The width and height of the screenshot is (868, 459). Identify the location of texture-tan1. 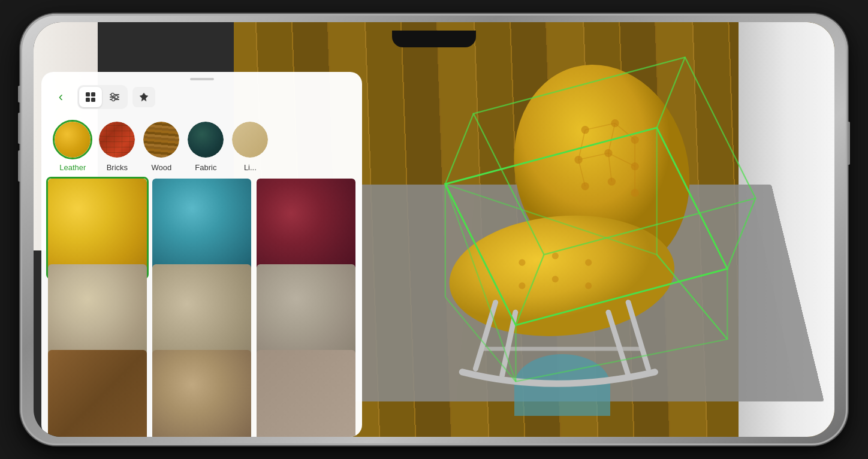
(201, 392).